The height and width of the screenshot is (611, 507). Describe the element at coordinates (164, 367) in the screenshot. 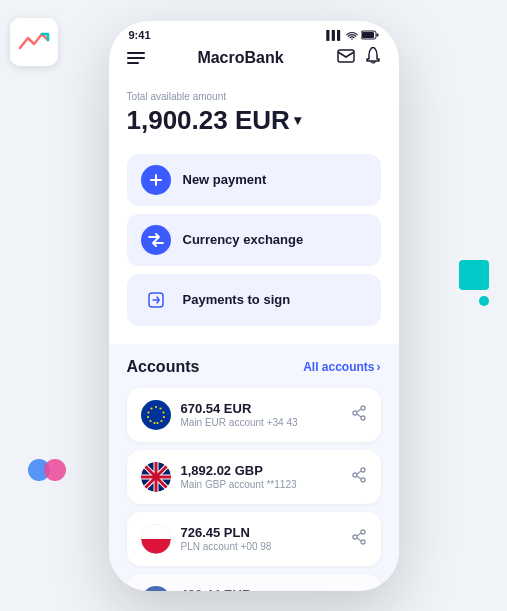

I see `accounts-title: Accounts` at that location.